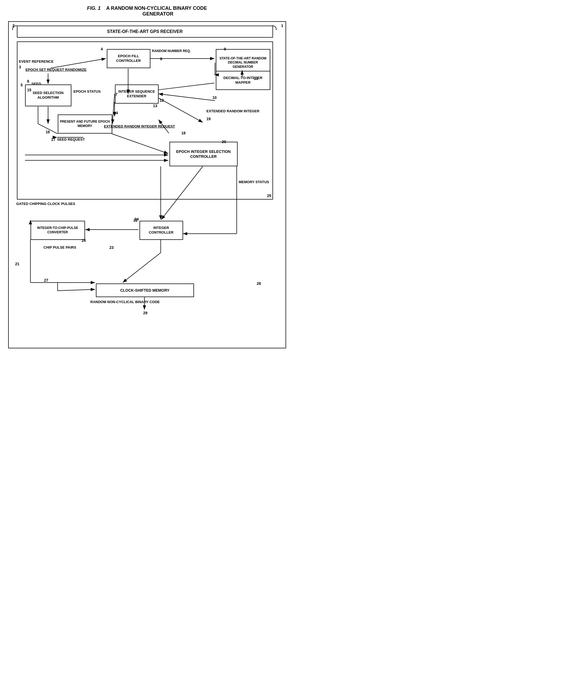  I want to click on chip-pulse-pairs-label: CHIP PULSE PAIRS, so click(60, 248).